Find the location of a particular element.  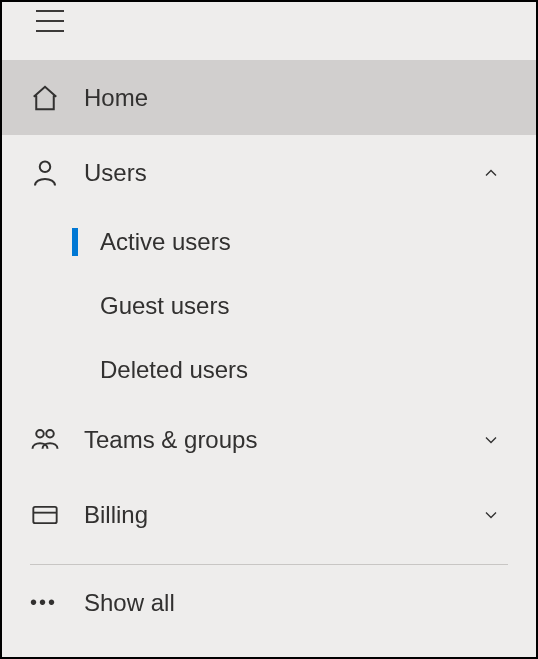

menu-toggle-button is located at coordinates (50, 21).